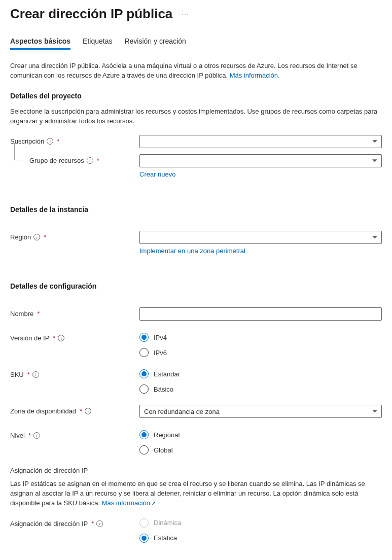 This screenshot has height=560, width=392. Describe the element at coordinates (261, 389) in the screenshot. I see `radio-sku-basic: Básico` at that location.